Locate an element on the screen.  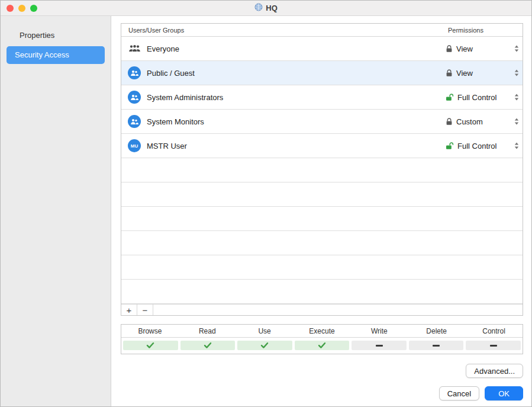
user-initials-icon: MU is located at coordinates (134, 146).